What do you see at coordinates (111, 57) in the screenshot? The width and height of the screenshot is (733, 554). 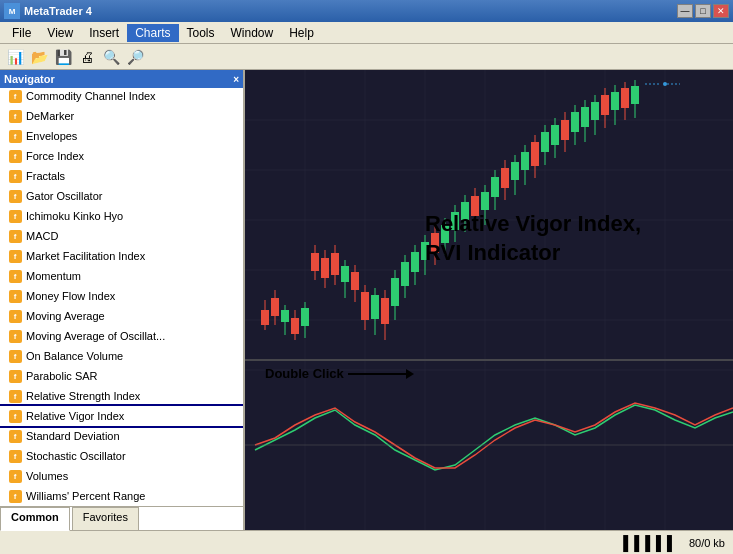 I see `zoom-in-icon: 🔍` at bounding box center [111, 57].